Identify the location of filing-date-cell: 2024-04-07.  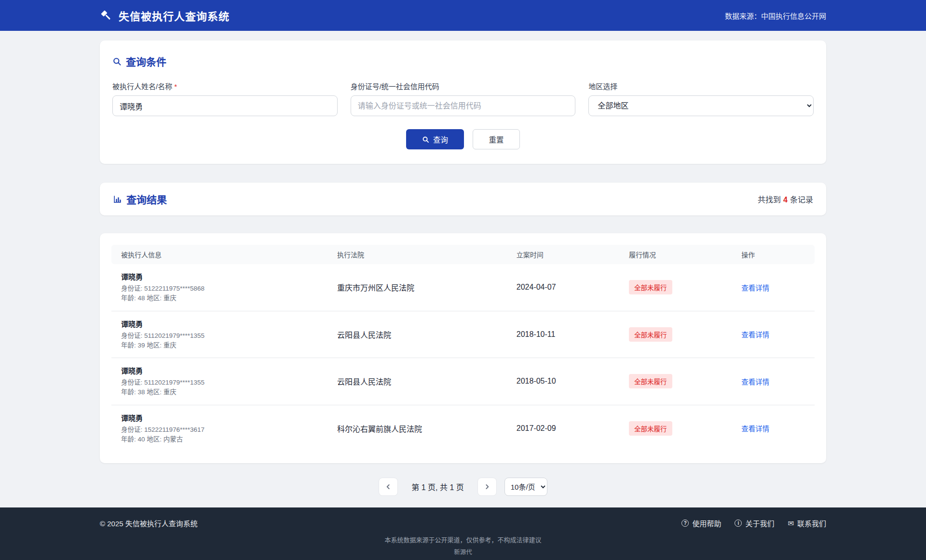
(565, 287).